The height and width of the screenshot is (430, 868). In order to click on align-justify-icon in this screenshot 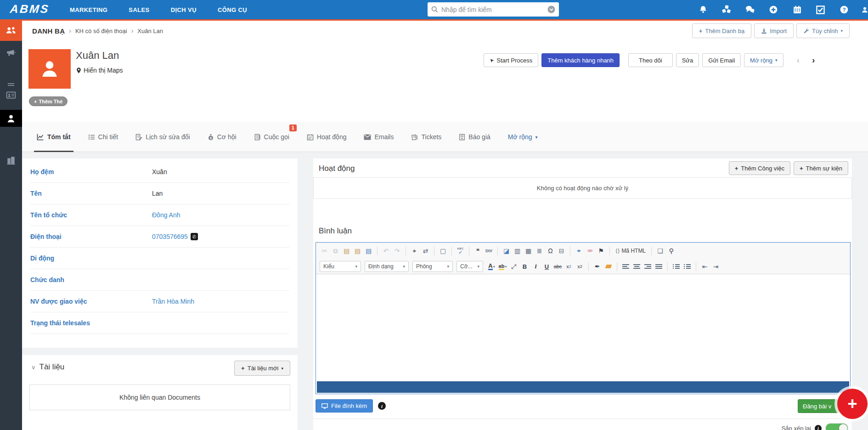, I will do `click(659, 266)`.